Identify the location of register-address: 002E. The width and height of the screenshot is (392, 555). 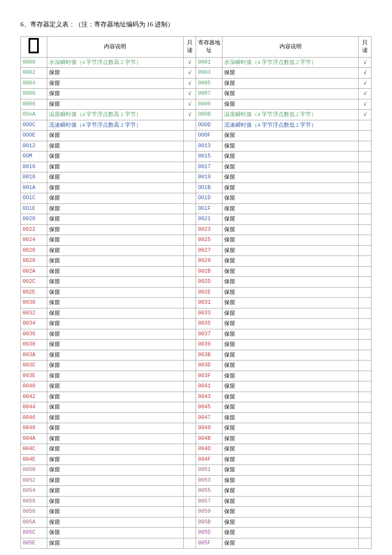
(209, 293).